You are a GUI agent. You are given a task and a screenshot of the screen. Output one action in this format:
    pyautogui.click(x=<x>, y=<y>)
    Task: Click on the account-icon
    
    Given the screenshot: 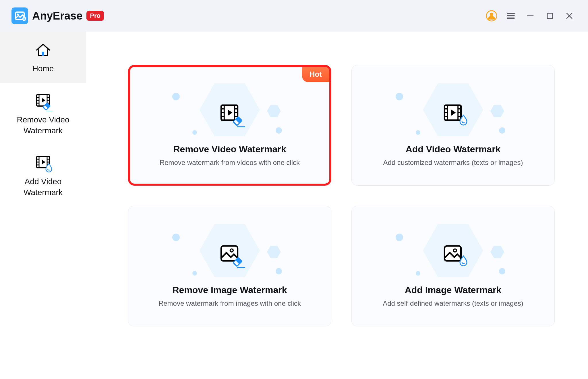 What is the action you would take?
    pyautogui.click(x=491, y=16)
    